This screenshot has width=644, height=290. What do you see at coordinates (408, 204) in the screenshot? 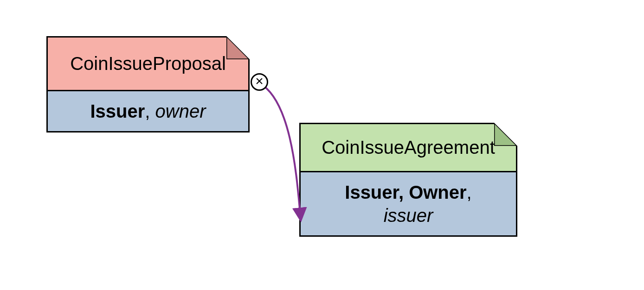
I see `node-parties: Issuer, Owner, issuer` at bounding box center [408, 204].